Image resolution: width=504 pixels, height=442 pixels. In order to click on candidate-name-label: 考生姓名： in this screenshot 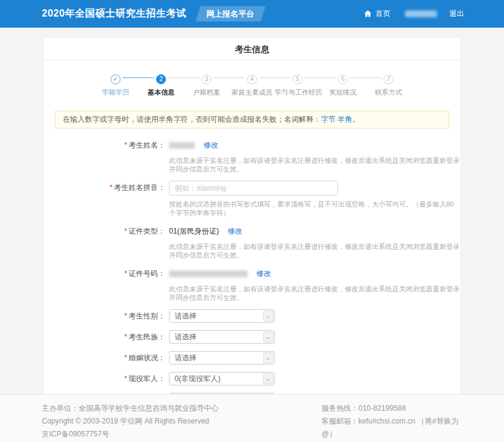, I will do `click(147, 145)`.